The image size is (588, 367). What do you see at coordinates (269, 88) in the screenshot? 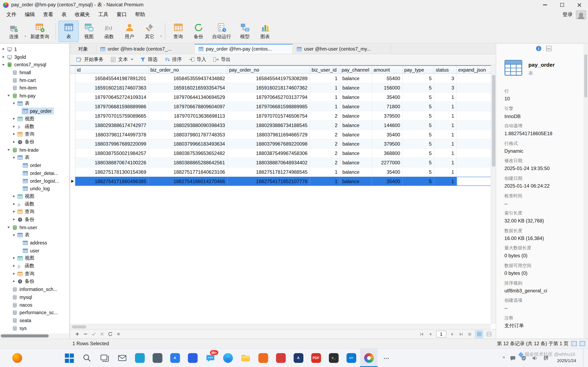
I see `cell-pay_order_no: 1659160218174607362` at bounding box center [269, 88].